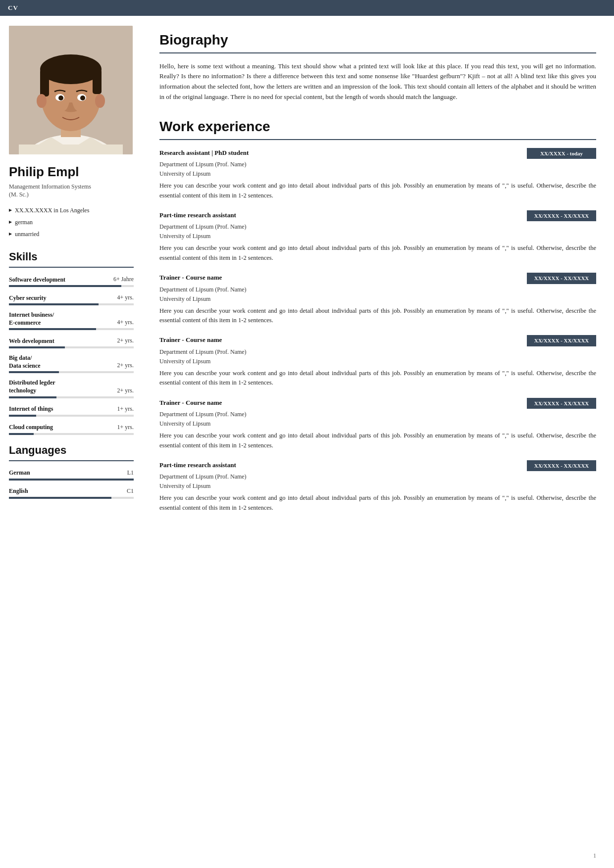  Describe the element at coordinates (595, 856) in the screenshot. I see `page-number: 1` at that location.